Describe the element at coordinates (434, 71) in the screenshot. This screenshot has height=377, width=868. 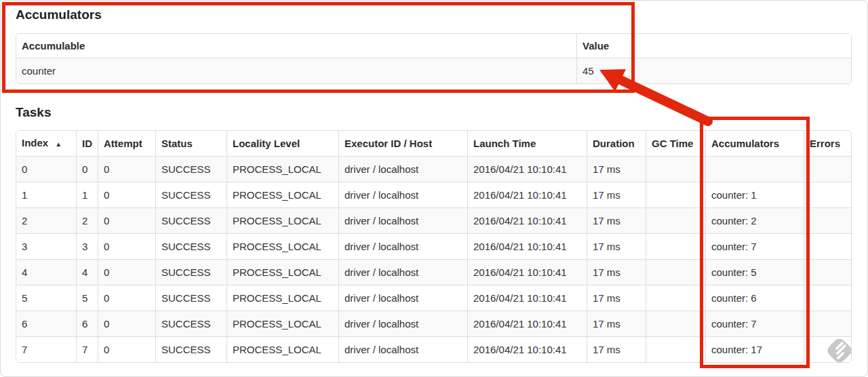
I see `table-row: counter45` at that location.